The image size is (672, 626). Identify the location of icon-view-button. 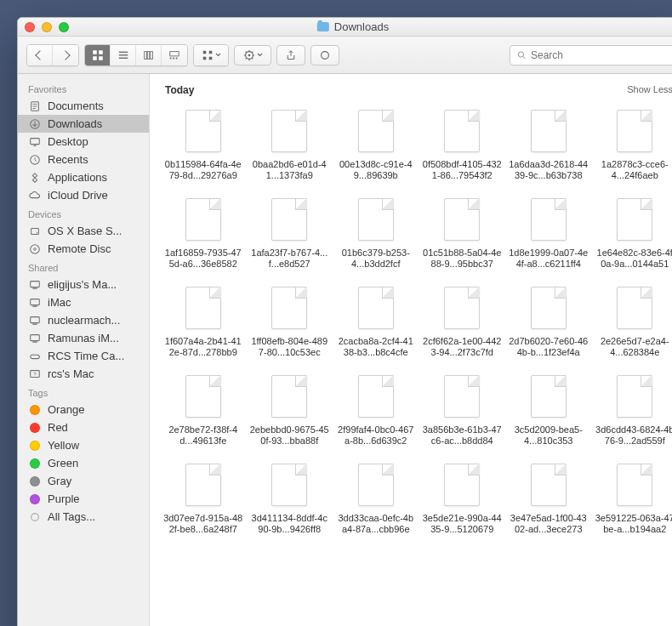
(98, 55).